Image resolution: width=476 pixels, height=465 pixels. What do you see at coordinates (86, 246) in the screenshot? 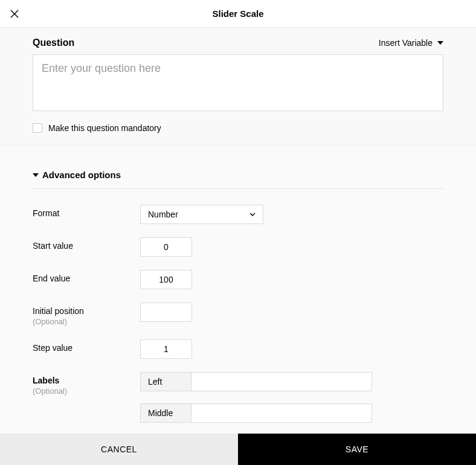
I see `start-value-label: Start value` at bounding box center [86, 246].